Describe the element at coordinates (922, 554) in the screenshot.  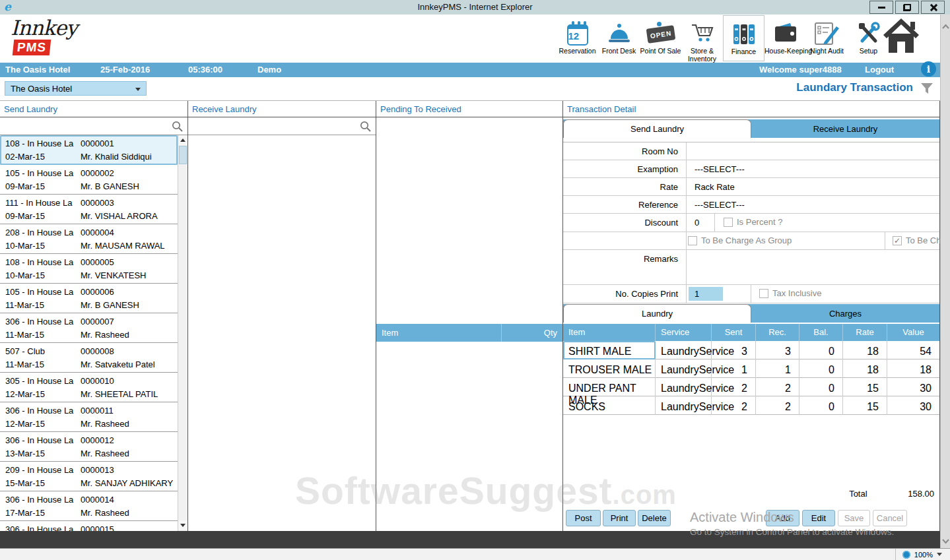
I see `browser-zoom-control: 100%` at that location.